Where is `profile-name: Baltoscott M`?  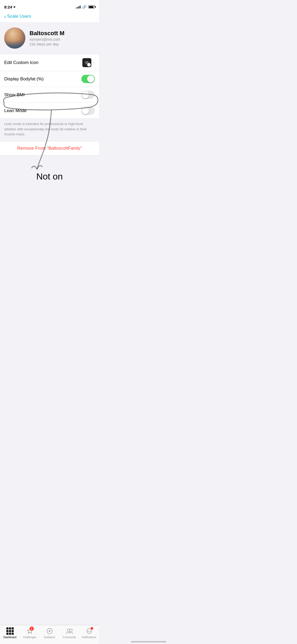
profile-name: Baltoscott M is located at coordinates (47, 33).